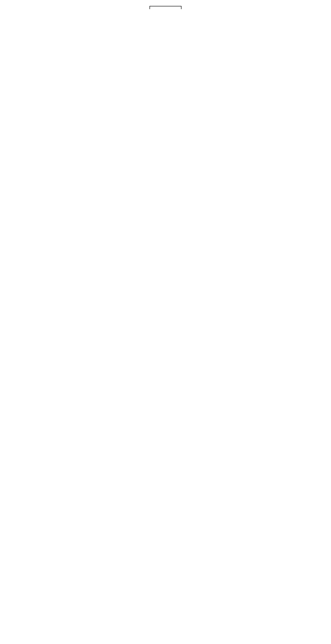 The height and width of the screenshot is (644, 331). Describe the element at coordinates (165, 8) in the screenshot. I see `start-node: 开始` at that location.